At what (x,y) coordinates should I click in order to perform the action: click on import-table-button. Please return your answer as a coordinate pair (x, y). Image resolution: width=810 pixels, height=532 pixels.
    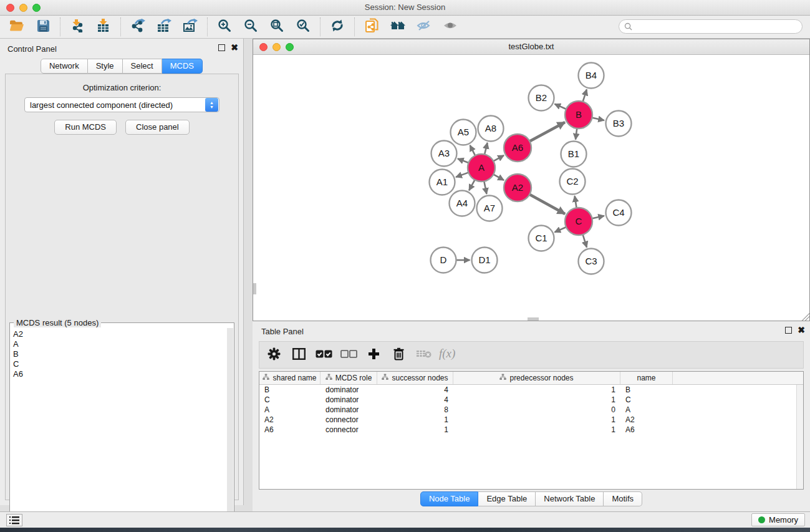
    Looking at the image, I should click on (104, 27).